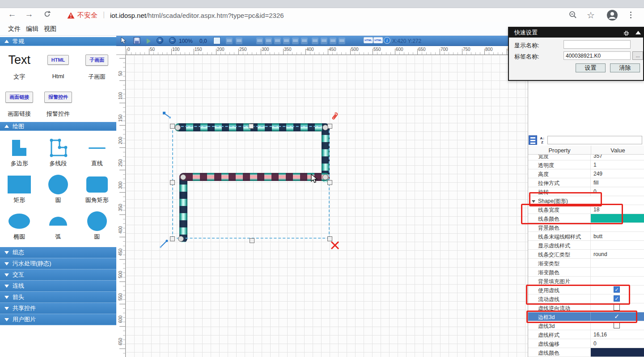 This screenshot has width=644, height=357. I want to click on run-preview-icon, so click(148, 41).